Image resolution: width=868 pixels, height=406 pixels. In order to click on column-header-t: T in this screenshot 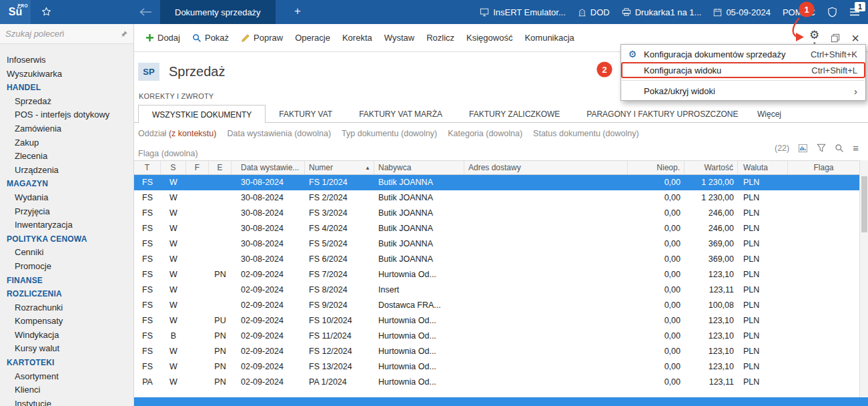, I will do `click(147, 168)`.